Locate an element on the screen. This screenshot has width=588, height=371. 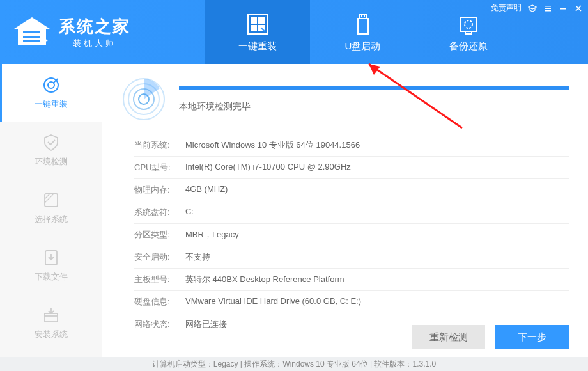
info-row: CPU型号:Intel(R) Core(TM) i7-10700 CPU @ 2… is located at coordinates (352, 168).